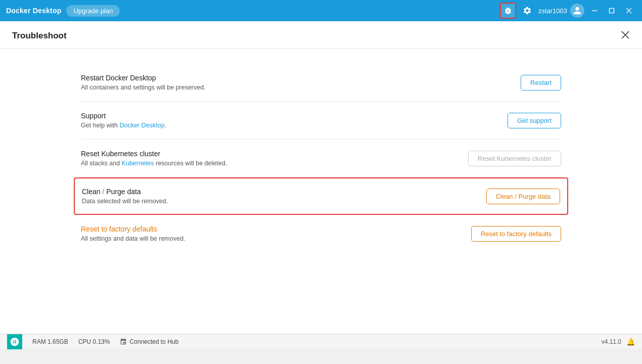 The width and height of the screenshot is (642, 364). I want to click on kubernetes-desc: All stacks and Kubernetes resources will…, so click(154, 163).